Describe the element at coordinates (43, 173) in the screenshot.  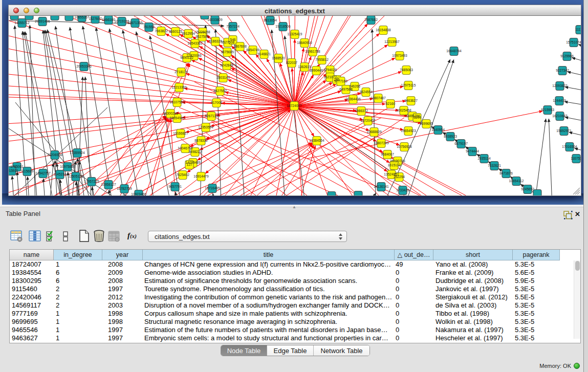
I see `svg-text: 12942757` at that location.